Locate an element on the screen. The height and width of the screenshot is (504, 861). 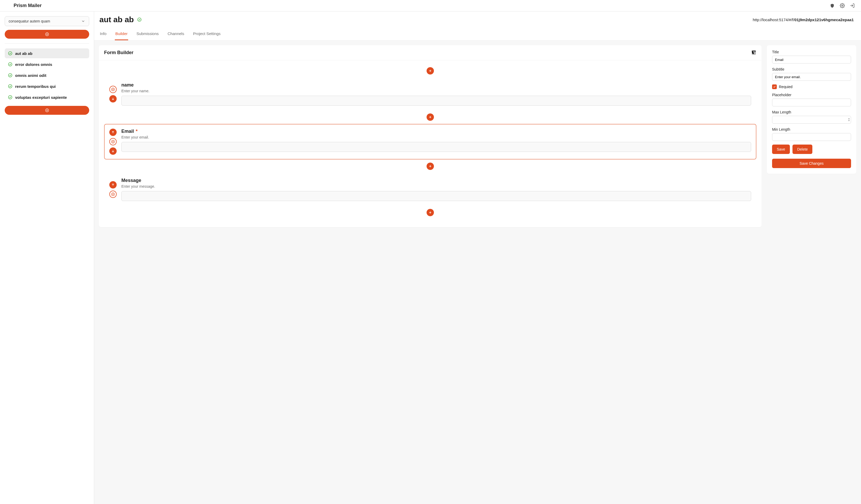
sidebar-form-label: error dolores omnis is located at coordinates (33, 64).